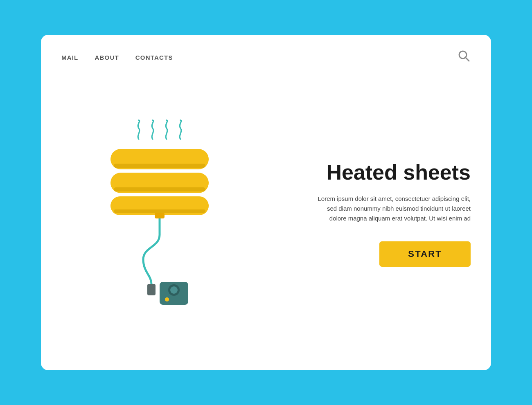  What do you see at coordinates (364, 214) in the screenshot?
I see `text-panel: Heated sheets Lorem ipsum dolor sit amet…` at bounding box center [364, 214].